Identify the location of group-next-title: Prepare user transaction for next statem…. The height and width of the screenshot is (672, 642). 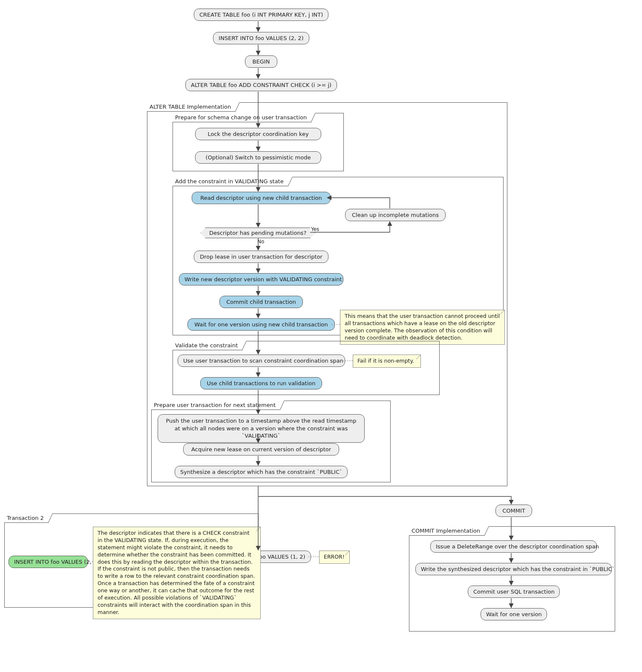
(216, 405).